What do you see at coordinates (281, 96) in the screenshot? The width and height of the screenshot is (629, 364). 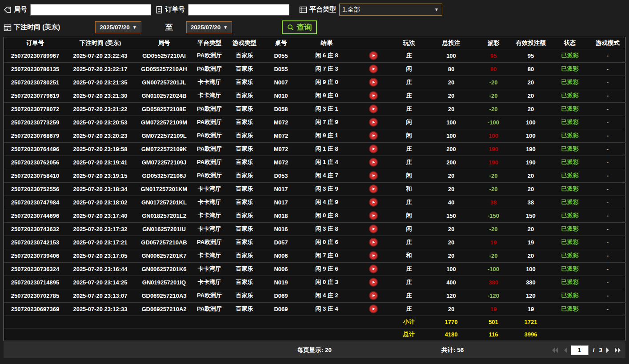 I see `table-no-cell: N010` at bounding box center [281, 96].